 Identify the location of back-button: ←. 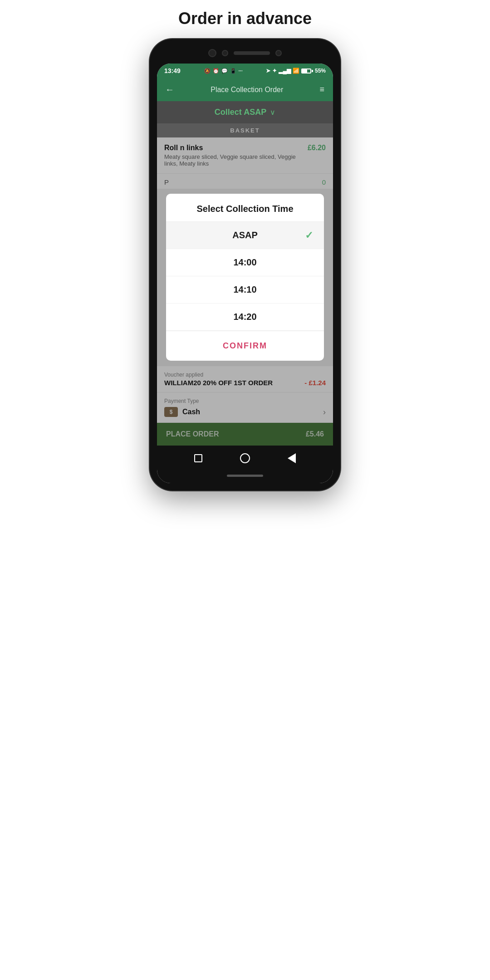
(170, 90).